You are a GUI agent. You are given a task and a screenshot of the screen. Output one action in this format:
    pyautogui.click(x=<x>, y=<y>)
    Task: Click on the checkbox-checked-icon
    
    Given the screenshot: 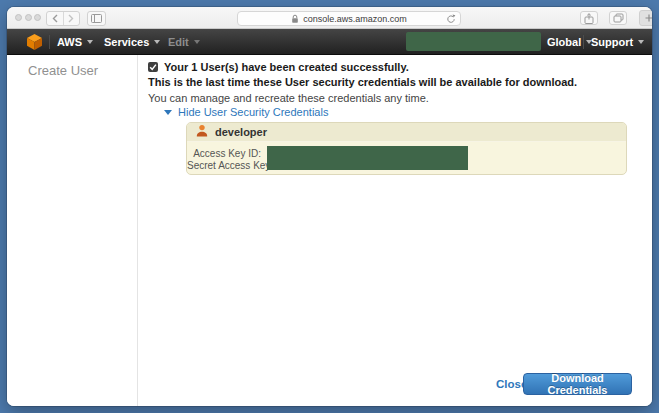 What is the action you would take?
    pyautogui.click(x=153, y=67)
    